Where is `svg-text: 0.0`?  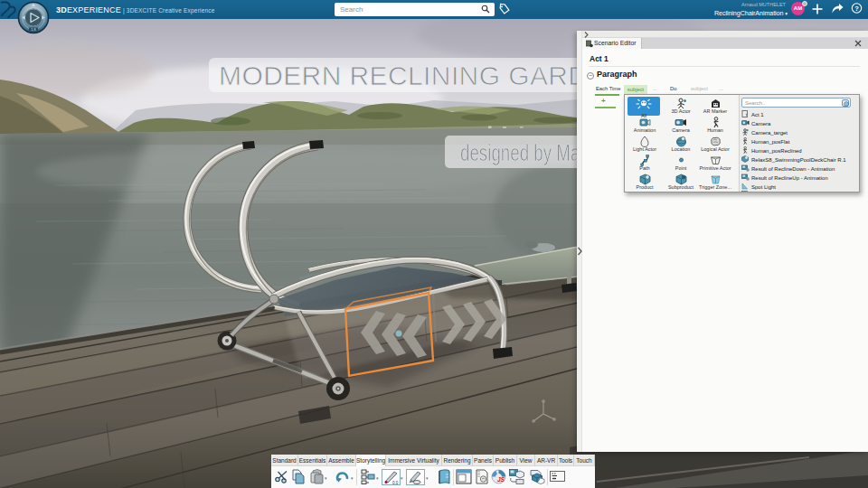 svg-text: 0.0 is located at coordinates (396, 483).